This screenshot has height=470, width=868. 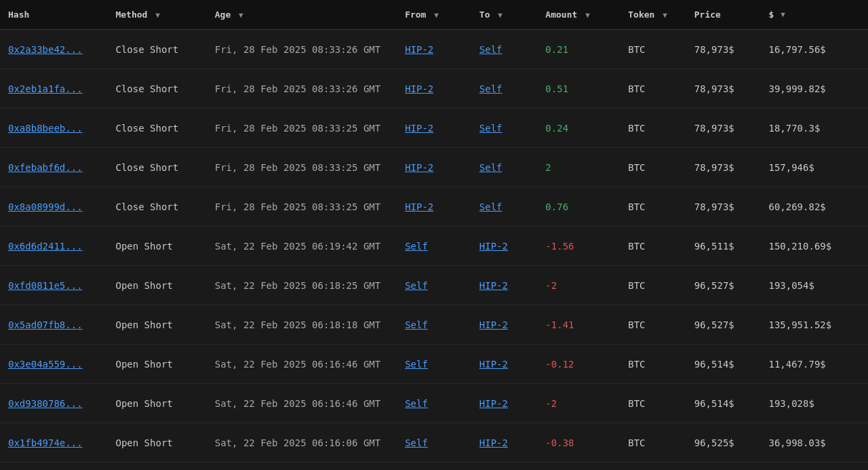 I want to click on price-cell: 96,525$, so click(x=724, y=443).